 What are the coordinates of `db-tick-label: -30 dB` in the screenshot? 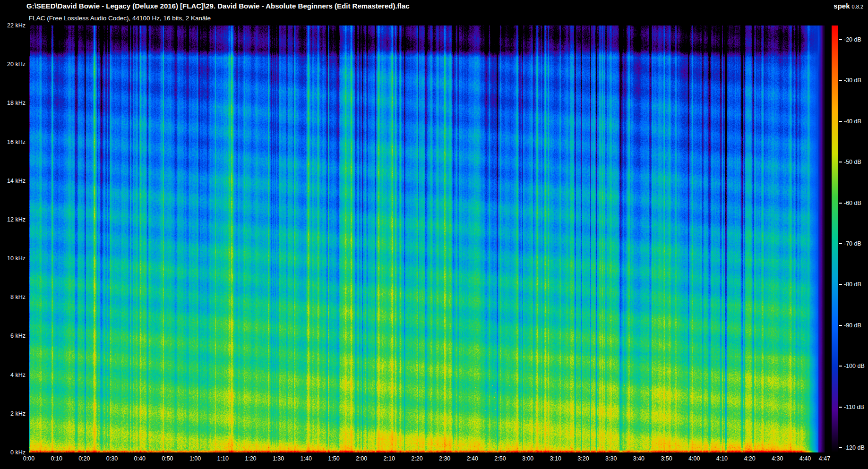 It's located at (852, 80).